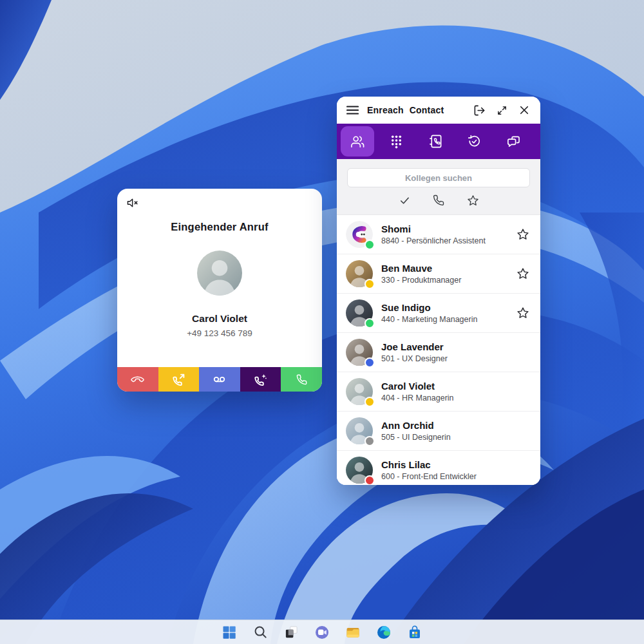 The width and height of the screenshot is (644, 644). I want to click on logout-icon, so click(479, 111).